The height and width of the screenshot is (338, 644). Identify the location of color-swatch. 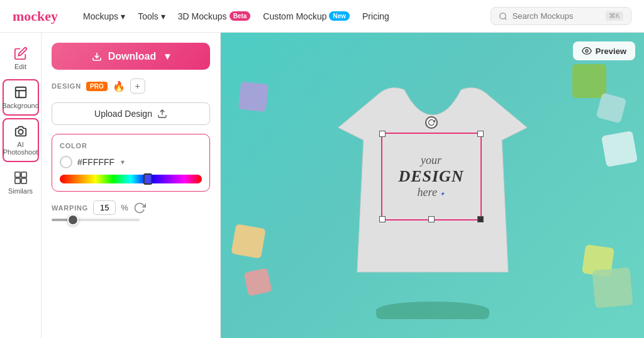
(66, 162).